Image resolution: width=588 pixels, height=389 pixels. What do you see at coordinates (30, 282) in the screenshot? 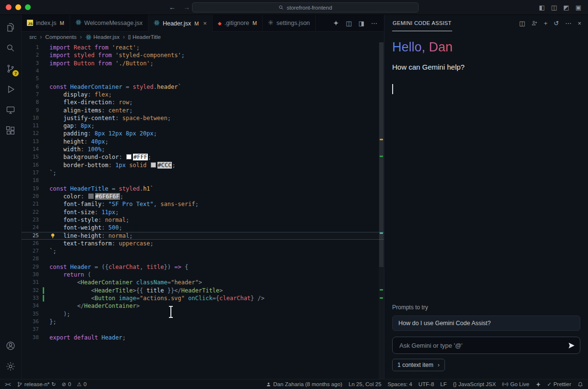
I see `line-number: 31` at bounding box center [30, 282].